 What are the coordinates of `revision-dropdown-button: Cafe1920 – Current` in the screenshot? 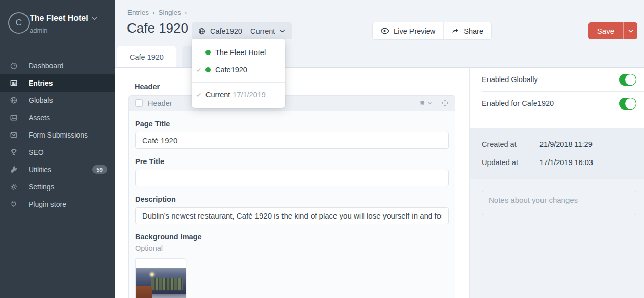 It's located at (242, 31).